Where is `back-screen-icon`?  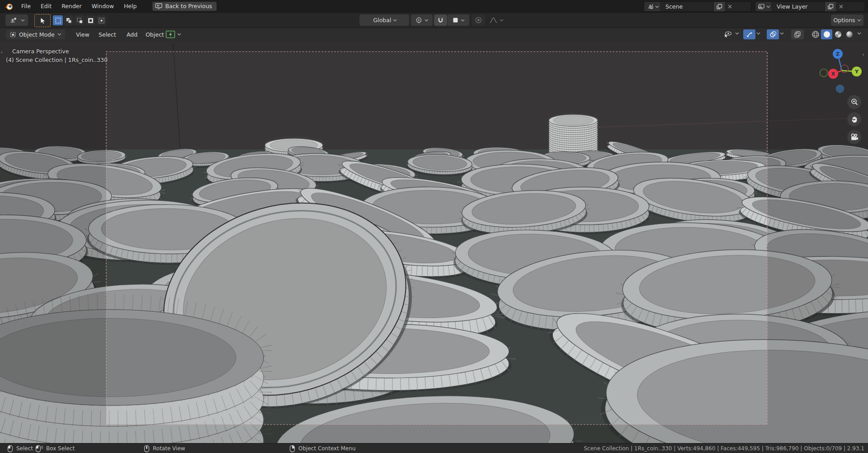
back-screen-icon is located at coordinates (159, 6).